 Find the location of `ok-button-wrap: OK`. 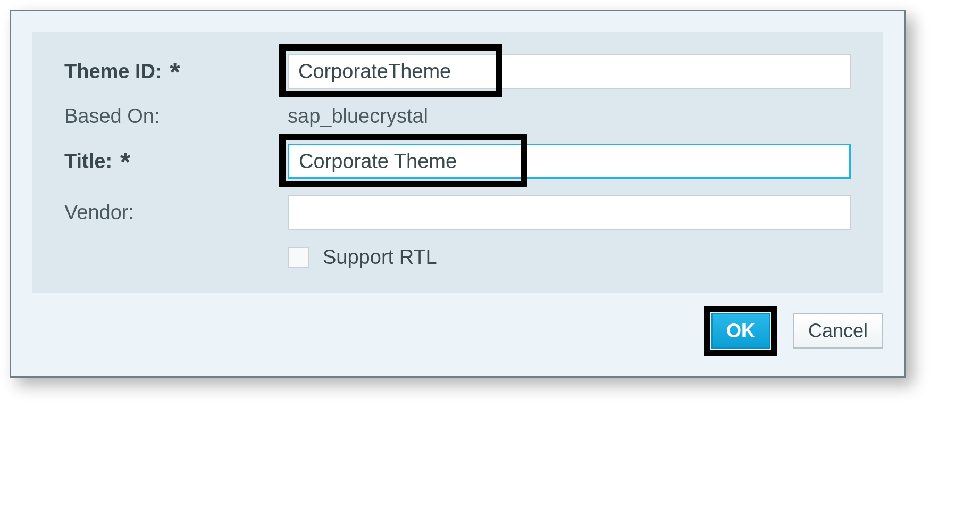

ok-button-wrap: OK is located at coordinates (741, 331).